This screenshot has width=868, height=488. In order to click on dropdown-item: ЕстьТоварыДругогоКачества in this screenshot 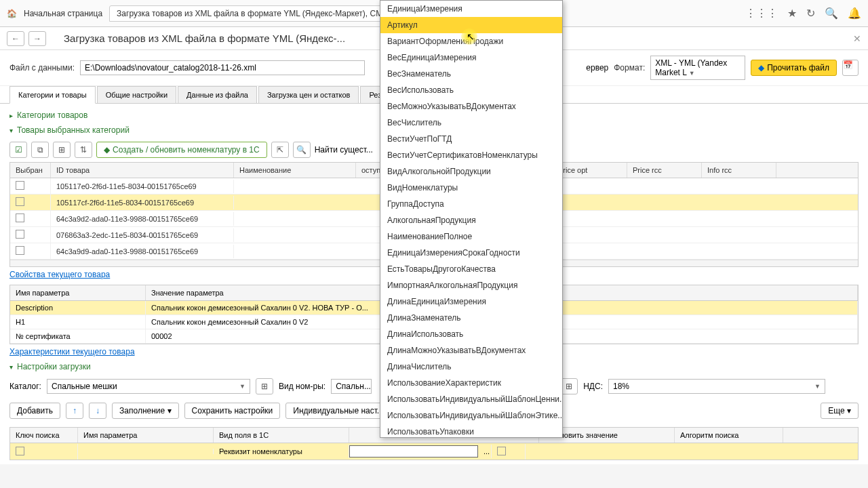, I will do `click(471, 269)`.